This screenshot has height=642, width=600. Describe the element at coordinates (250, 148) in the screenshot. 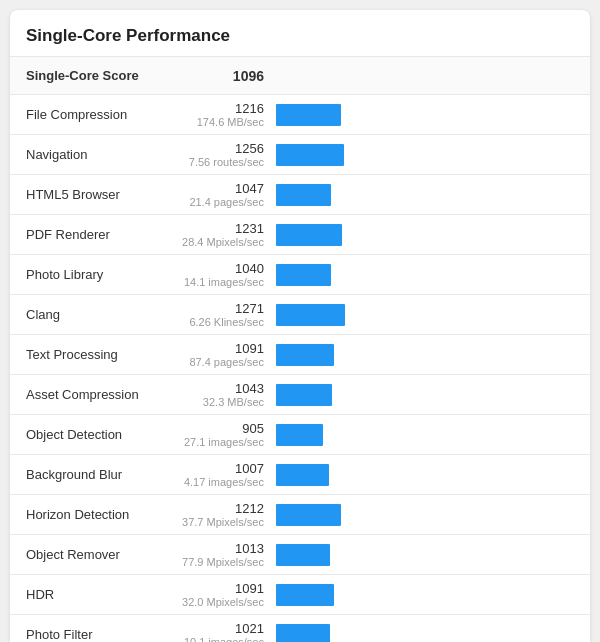

I see `bench-score: 1256` at that location.